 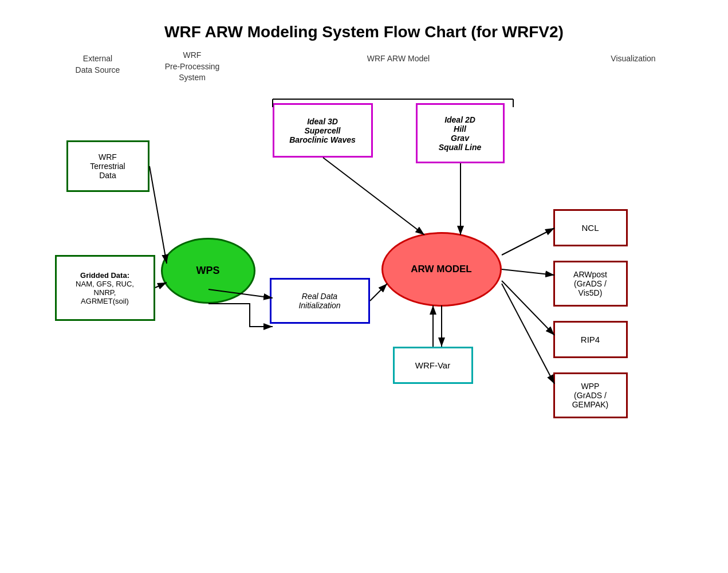 I want to click on ideal-3d-box: Ideal 3DSupercellBaroclinic Waves, so click(x=323, y=131).